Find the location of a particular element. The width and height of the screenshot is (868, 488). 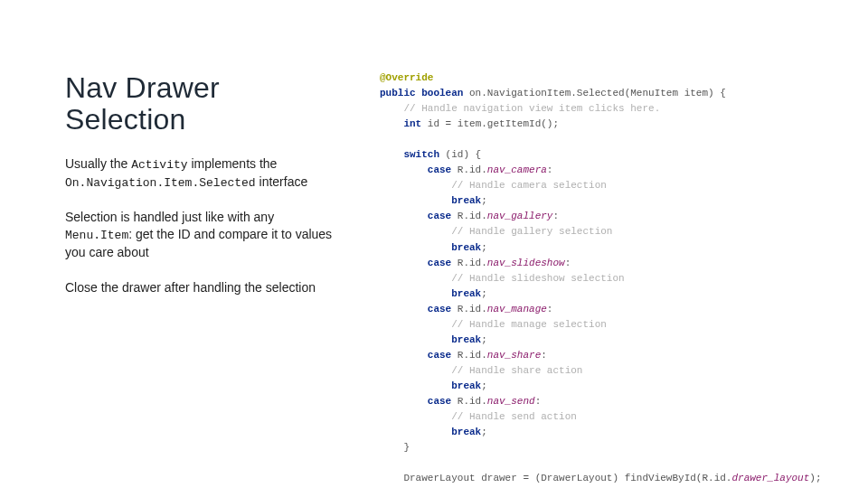

text: implements the is located at coordinates (233, 164).